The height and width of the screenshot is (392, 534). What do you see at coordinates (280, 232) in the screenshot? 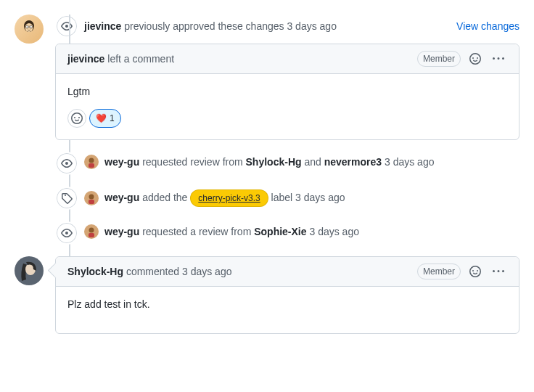
I see `reviewer-link: Sophie-Xie` at bounding box center [280, 232].